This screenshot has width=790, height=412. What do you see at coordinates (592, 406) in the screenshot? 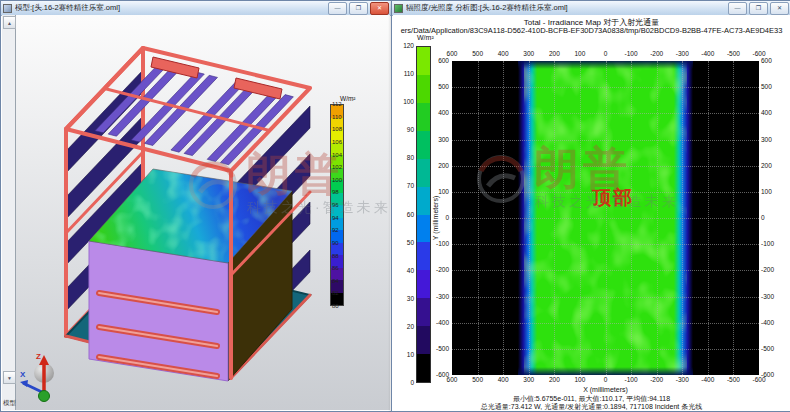
I see `stats-line-2: 总光通量:73.412 W, 光通量/发射光通量:0.1894, 717108 …` at bounding box center [592, 406].